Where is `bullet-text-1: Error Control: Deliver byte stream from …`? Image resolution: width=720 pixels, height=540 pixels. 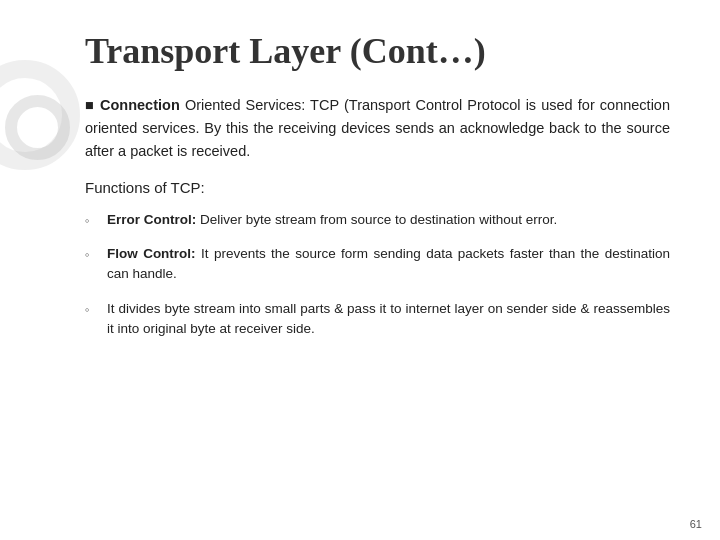
bullet-text-1: Error Control: Deliver byte stream from … is located at coordinates (388, 220).